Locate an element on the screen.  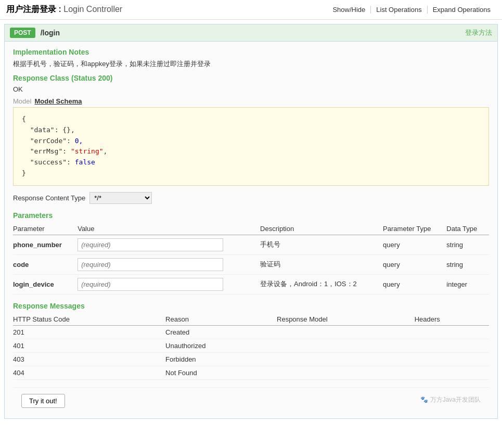
resp-code: 201 is located at coordinates (89, 332).